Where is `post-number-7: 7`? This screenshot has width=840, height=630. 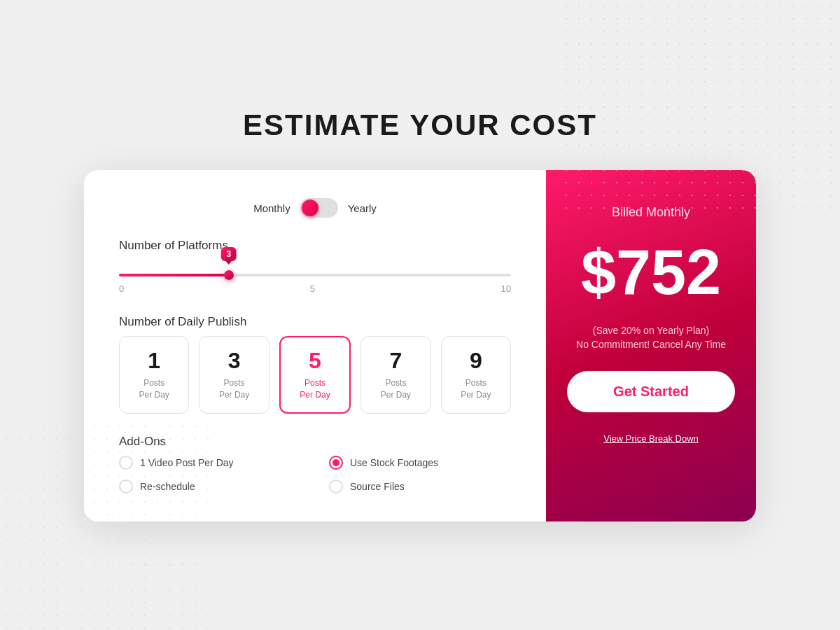 post-number-7: 7 is located at coordinates (396, 361).